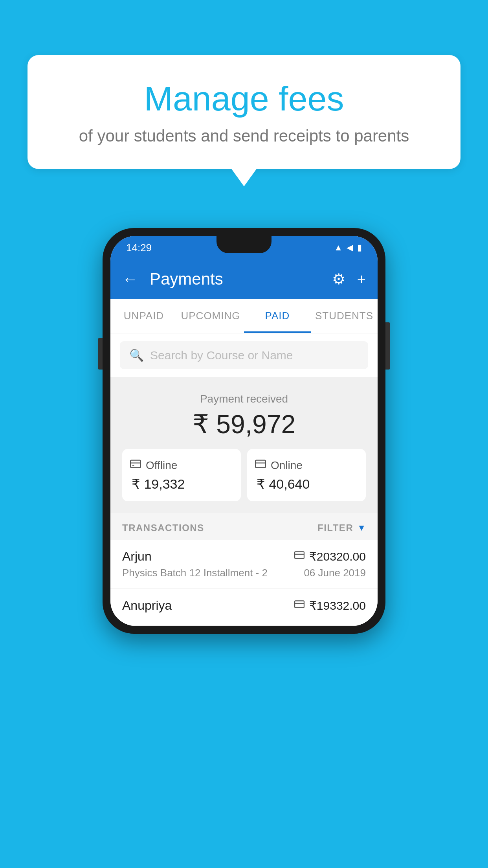  What do you see at coordinates (306, 484) in the screenshot?
I see `online-amount: ₹ 40,640` at bounding box center [306, 484].